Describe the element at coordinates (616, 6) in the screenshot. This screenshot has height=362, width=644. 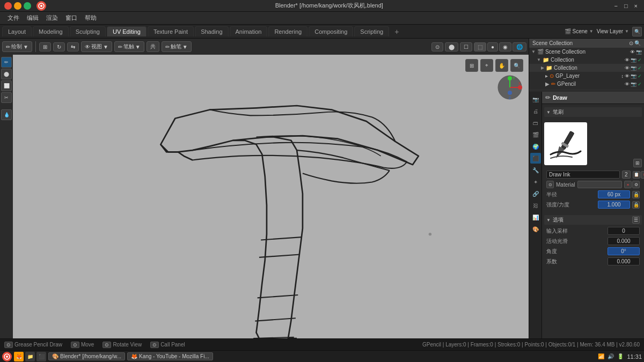
I see `minimize-icon: −` at that location.